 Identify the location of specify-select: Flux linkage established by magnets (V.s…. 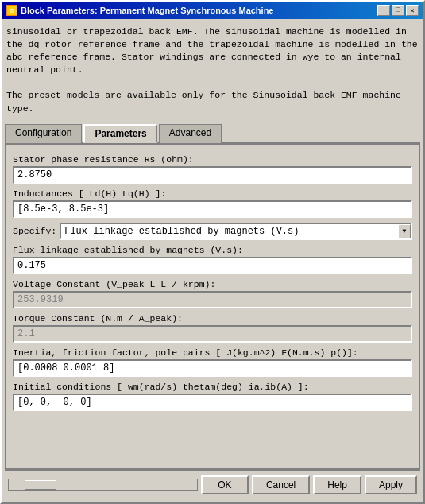
(236, 231).